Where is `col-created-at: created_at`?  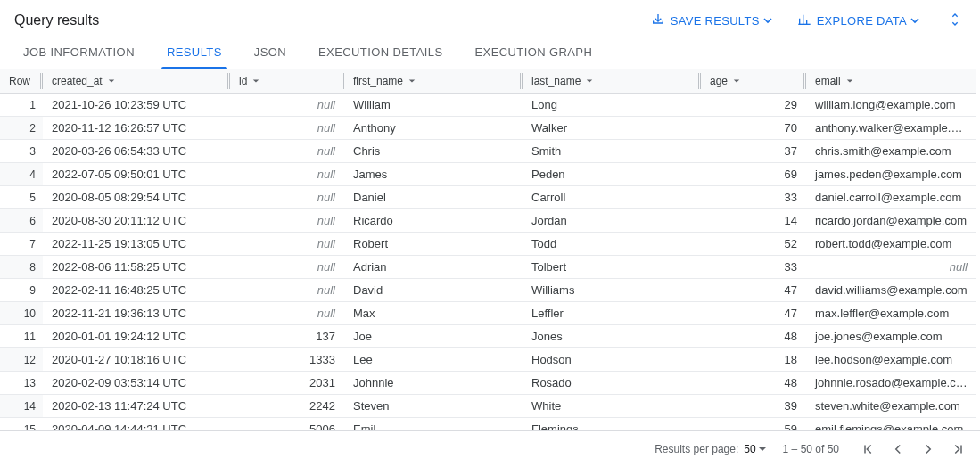
col-created-at: created_at is located at coordinates (136, 82).